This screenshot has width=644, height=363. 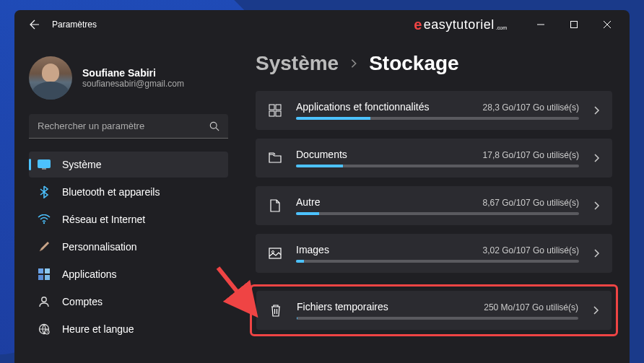 I want to click on wifi-icon, so click(x=44, y=219).